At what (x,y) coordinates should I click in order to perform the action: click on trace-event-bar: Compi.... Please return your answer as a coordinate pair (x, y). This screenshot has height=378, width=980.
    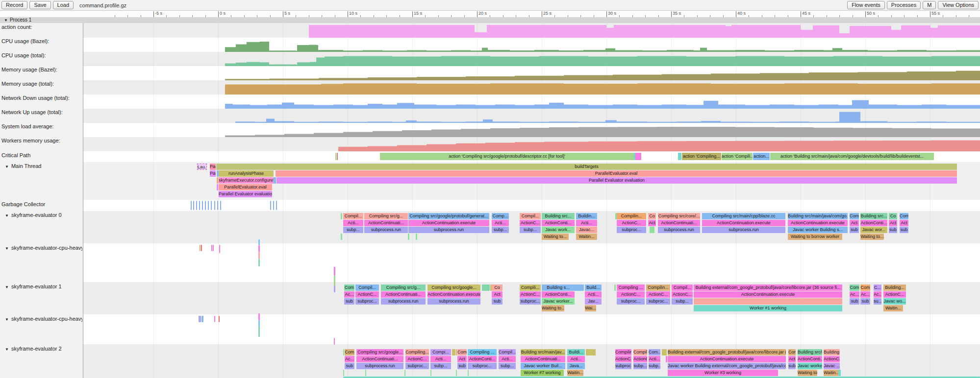
    Looking at the image, I should click on (441, 353).